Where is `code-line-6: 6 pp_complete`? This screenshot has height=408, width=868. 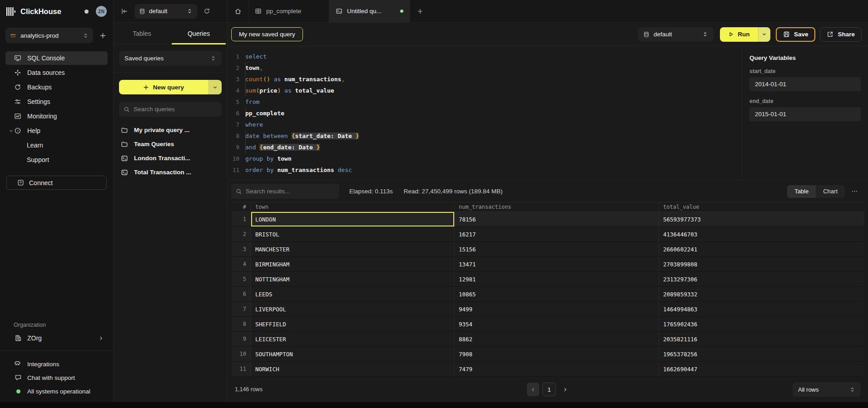
code-line-6: 6 pp_complete is located at coordinates (485, 113).